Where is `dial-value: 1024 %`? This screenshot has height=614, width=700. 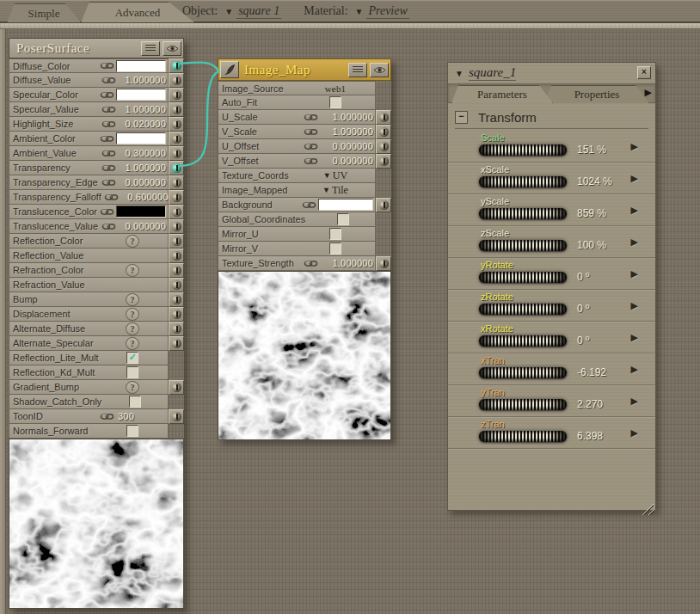
dial-value: 1024 % is located at coordinates (595, 181).